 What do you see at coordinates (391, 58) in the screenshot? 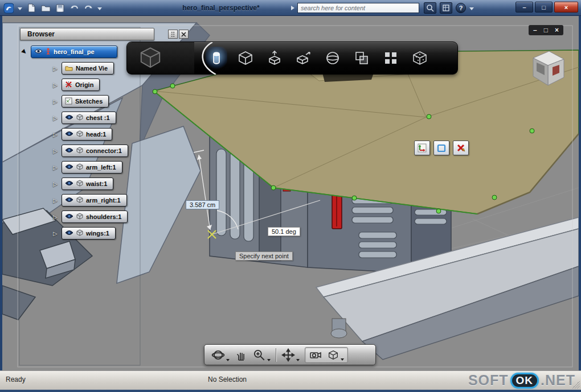
I see `pattern-tool-button` at bounding box center [391, 58].